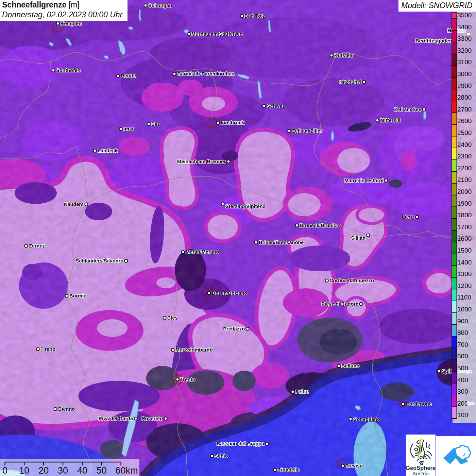 The image size is (476, 476). I want to click on svg-text: Schwaz, so click(276, 106).